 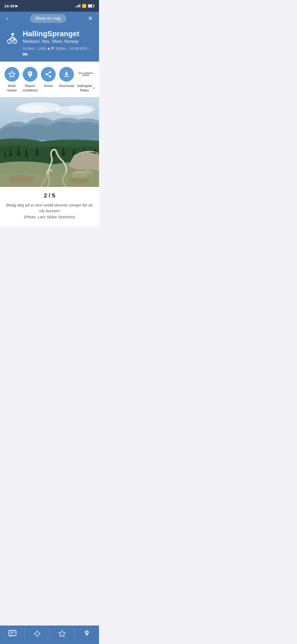 I want to click on action-bar: Writereview Reportconditions Share, so click(x=50, y=79).